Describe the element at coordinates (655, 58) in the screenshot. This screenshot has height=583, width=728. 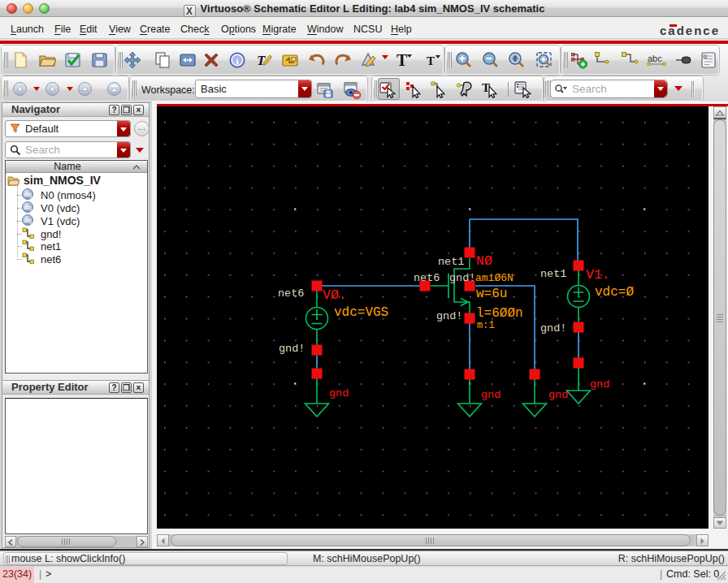
I see `svg-text: abc` at that location.